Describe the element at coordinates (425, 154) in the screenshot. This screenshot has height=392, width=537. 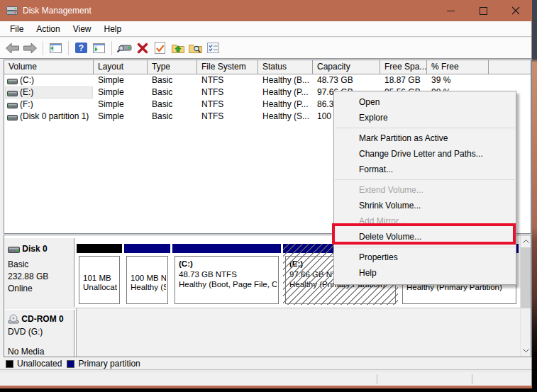
I see `menu-item-change-drive-letter-and-paths: Change Drive Letter and Paths...` at that location.